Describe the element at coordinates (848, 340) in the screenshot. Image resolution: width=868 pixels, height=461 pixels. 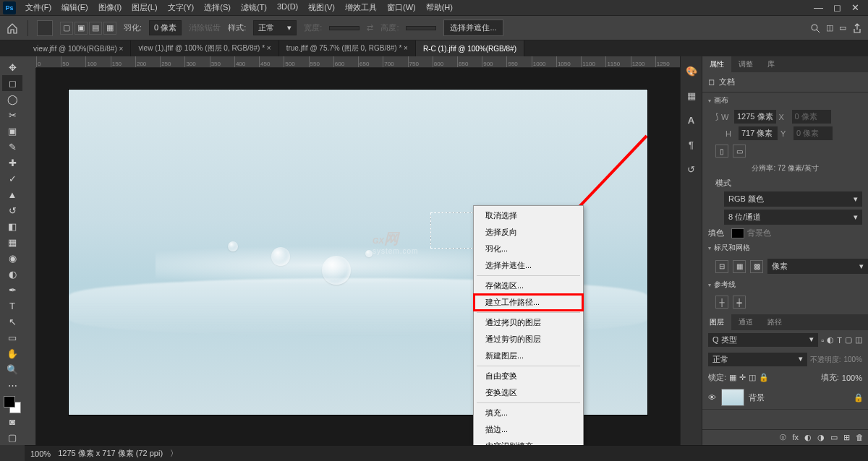
I see `filter-shp-icon: ▢` at that location.